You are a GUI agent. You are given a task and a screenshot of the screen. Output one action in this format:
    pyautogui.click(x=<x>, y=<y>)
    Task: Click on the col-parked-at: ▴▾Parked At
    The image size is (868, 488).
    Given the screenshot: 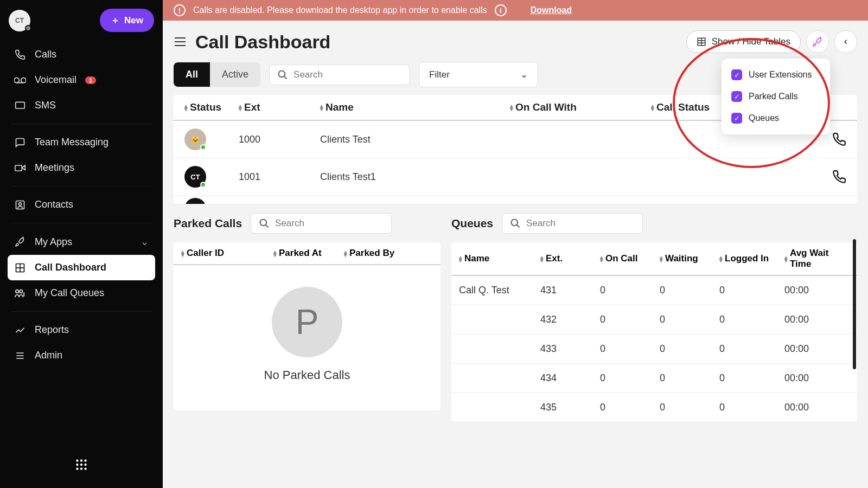 What is the action you would take?
    pyautogui.click(x=309, y=253)
    